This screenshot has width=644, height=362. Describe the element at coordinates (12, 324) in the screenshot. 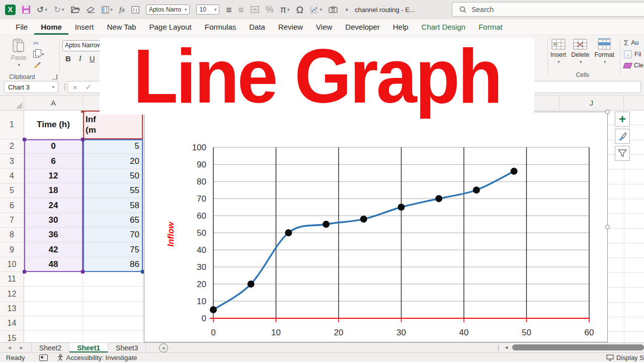

I see `row-header: 14` at that location.